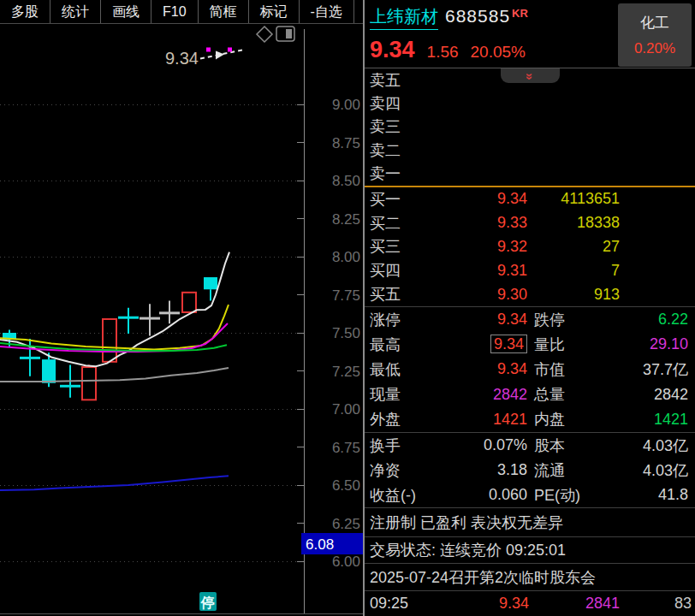 This screenshot has height=616, width=695. Describe the element at coordinates (476, 270) in the screenshot. I see `buy4-price: 9.31` at that location.